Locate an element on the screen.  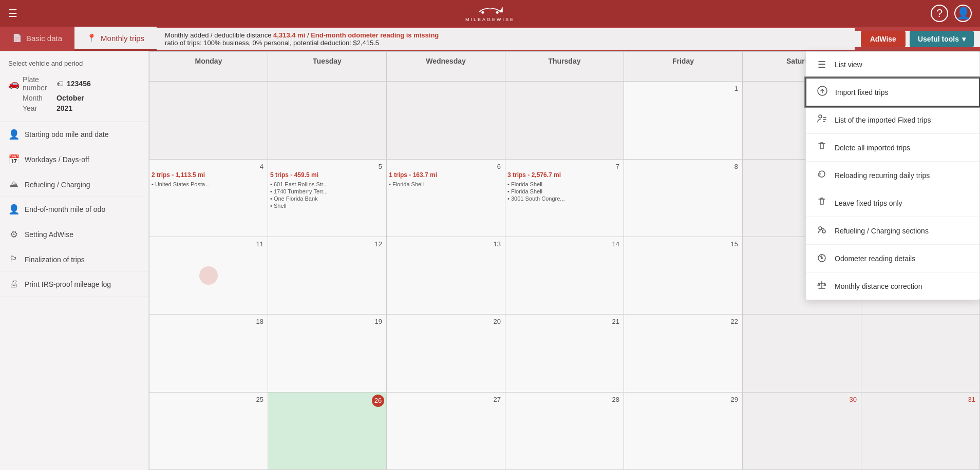
sidebar-item-finalization: 🏳 Finalization of trips is located at coordinates (74, 260).